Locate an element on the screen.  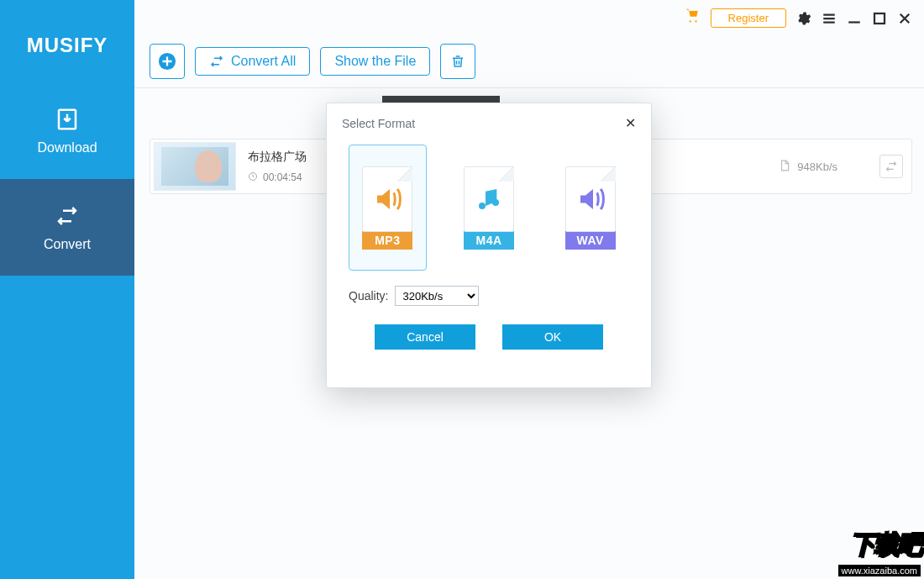
convert-icon is located at coordinates (67, 216).